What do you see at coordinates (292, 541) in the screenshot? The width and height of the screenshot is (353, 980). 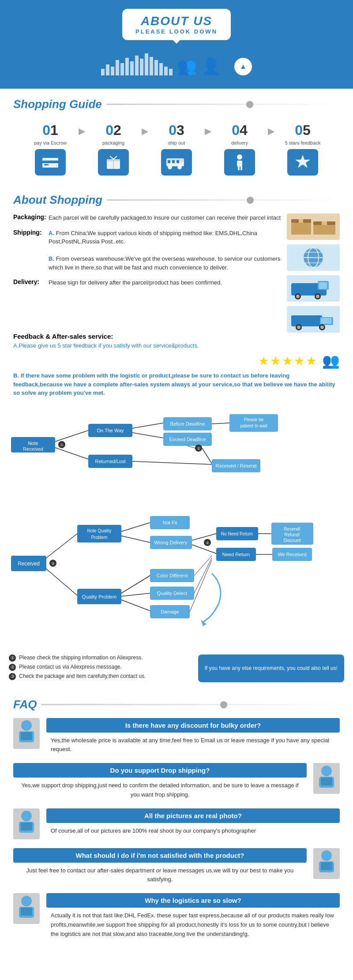 I see `svg-text: Discount` at bounding box center [292, 541].